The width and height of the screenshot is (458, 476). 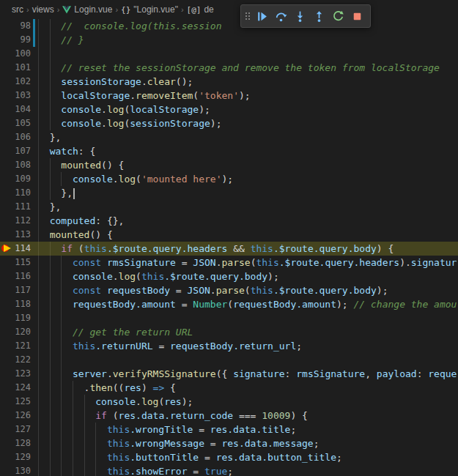 What do you see at coordinates (229, 444) in the screenshot?
I see `code-line-128: 128 this.wrongMessage = res.data.message…` at bounding box center [229, 444].